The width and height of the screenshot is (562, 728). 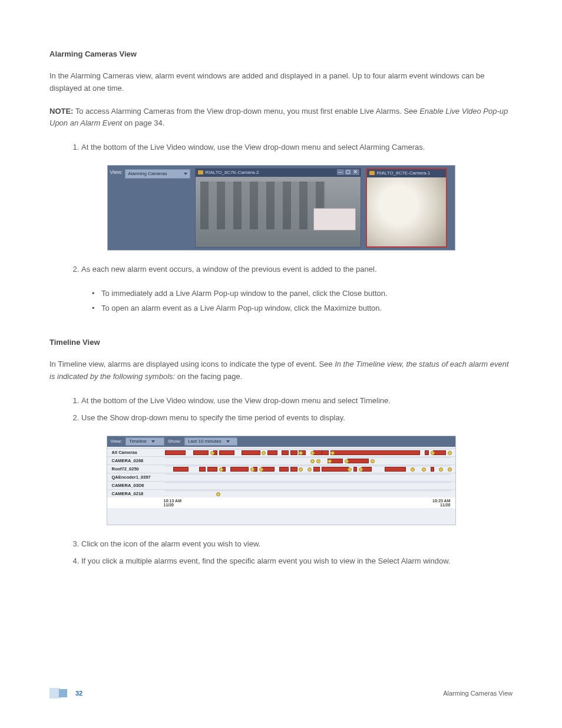 I want to click on maximize-button: ▢, so click(x=348, y=172).